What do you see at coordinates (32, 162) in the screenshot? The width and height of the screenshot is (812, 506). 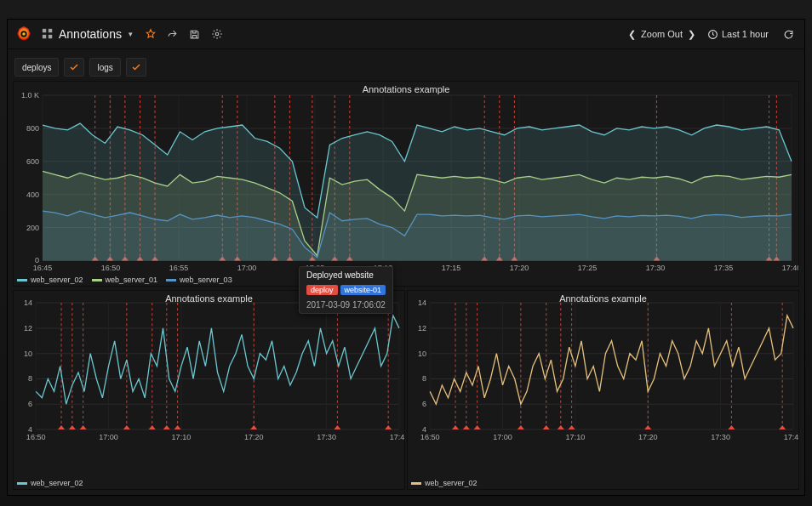 I see `svg-text: 600` at bounding box center [32, 162].